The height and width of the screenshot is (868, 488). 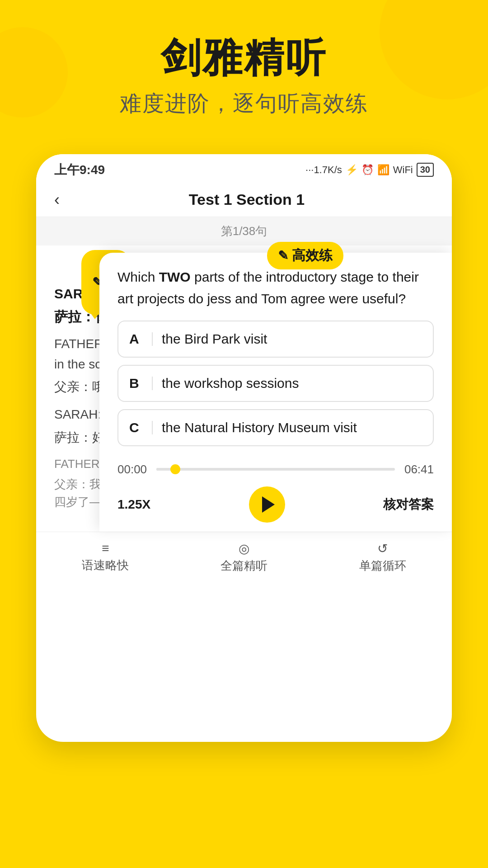 What do you see at coordinates (418, 469) in the screenshot?
I see `time-end: 06:41` at bounding box center [418, 469].